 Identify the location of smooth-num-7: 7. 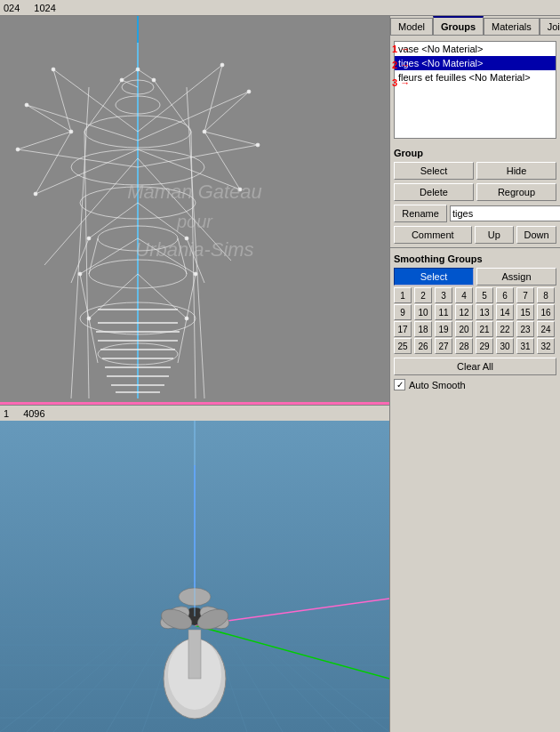
(525, 295).